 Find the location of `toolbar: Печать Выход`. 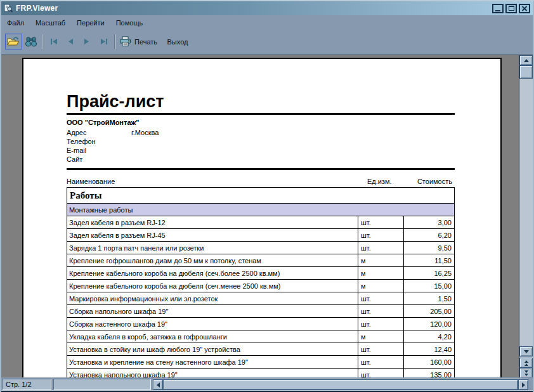

toolbar: Печать Выход is located at coordinates (267, 42).